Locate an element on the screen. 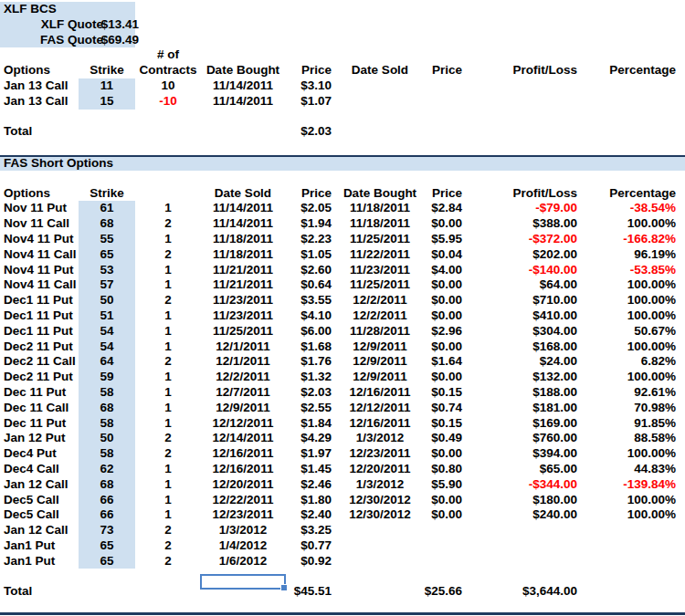 The image size is (685, 616). cell-date-2: Date Sold is located at coordinates (380, 71).